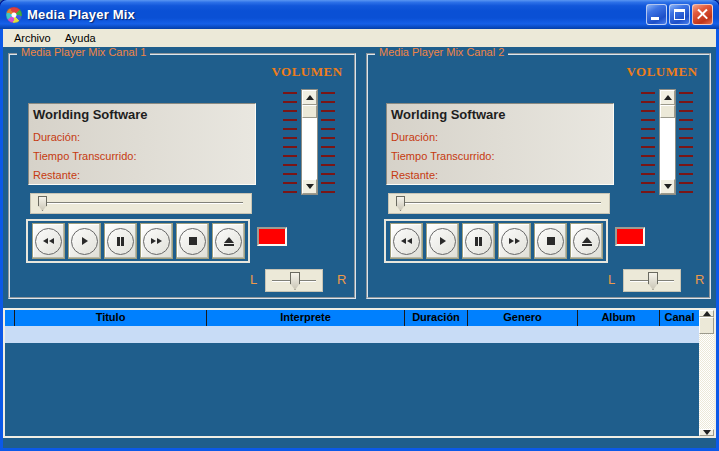 This screenshot has width=719, height=451. What do you see at coordinates (686, 143) in the screenshot?
I see `channel2-volume-ticks-right` at bounding box center [686, 143].